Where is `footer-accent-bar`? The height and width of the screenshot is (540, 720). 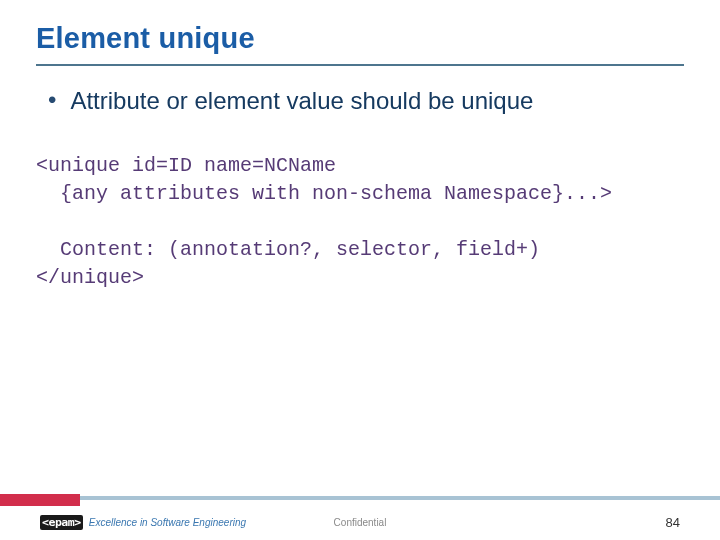 footer-accent-bar is located at coordinates (360, 500).